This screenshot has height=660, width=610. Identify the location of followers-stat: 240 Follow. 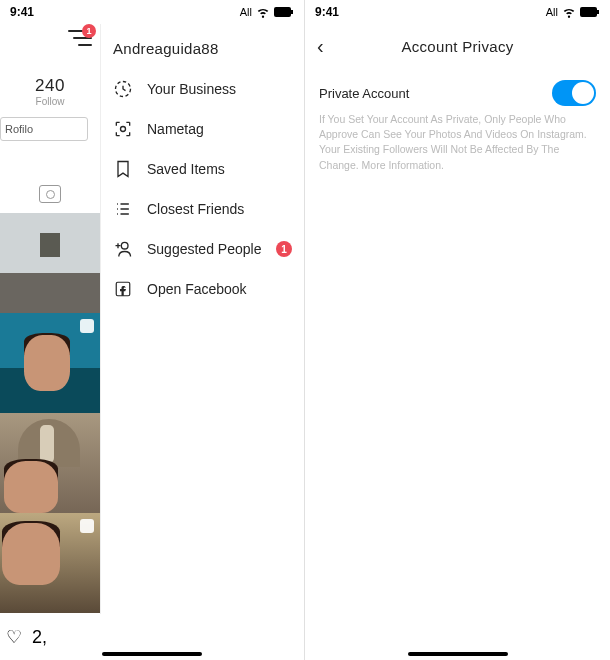
(50, 92).